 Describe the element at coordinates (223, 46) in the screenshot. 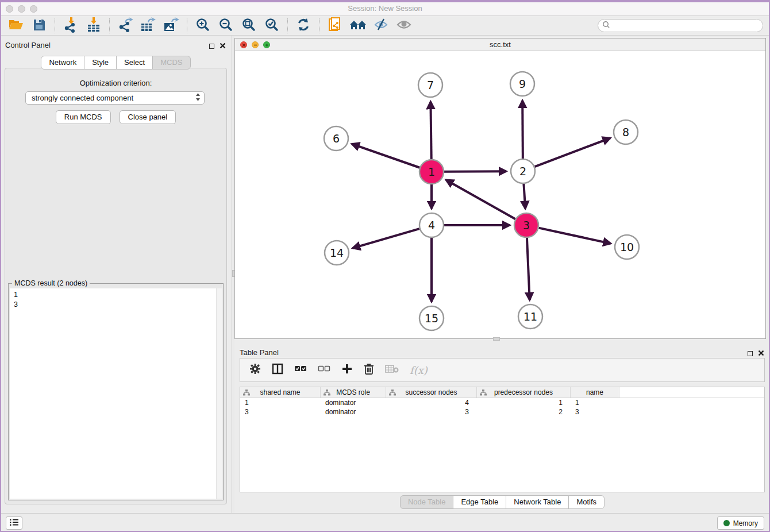

I see `close-panel-icon` at that location.